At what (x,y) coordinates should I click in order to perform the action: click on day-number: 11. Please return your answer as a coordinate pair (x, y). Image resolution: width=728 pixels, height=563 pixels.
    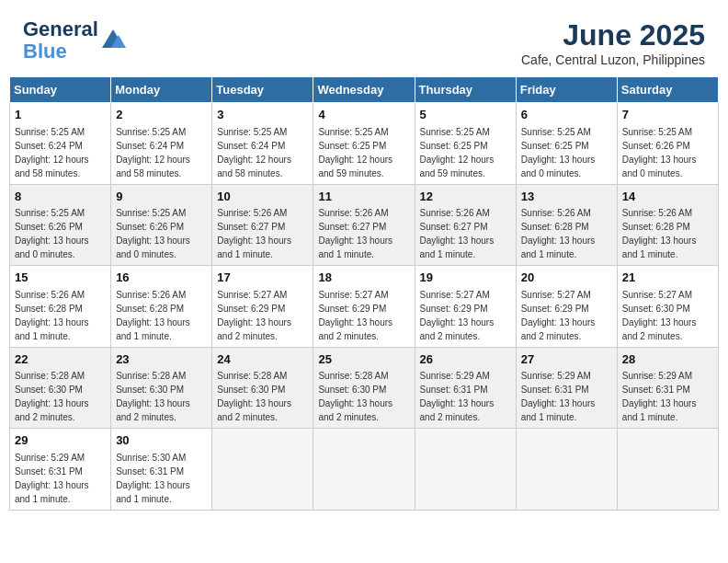
    Looking at the image, I should click on (364, 197).